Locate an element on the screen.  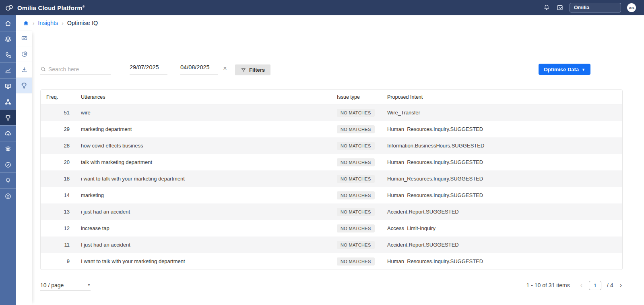
next-page-icon: › is located at coordinates (621, 285).